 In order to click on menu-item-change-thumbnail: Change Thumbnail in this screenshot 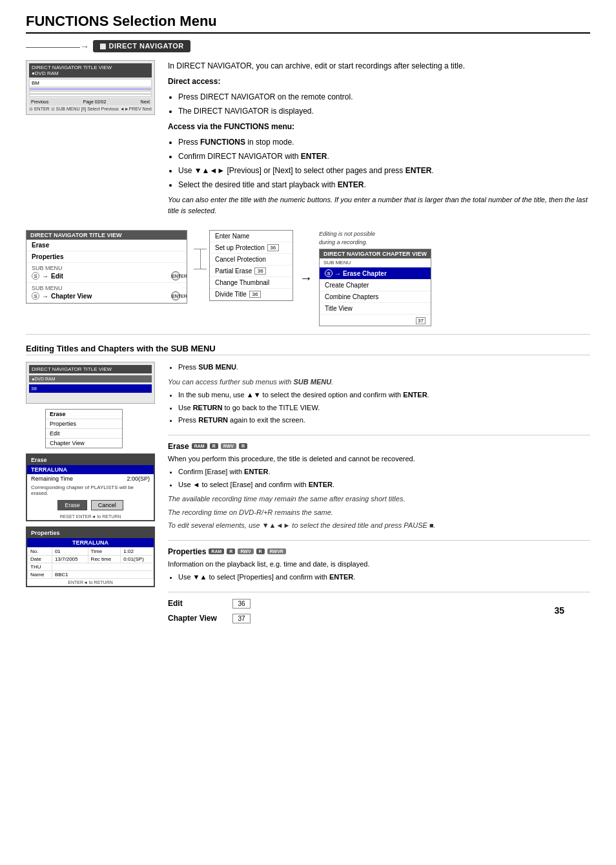, I will do `click(251, 283)`.